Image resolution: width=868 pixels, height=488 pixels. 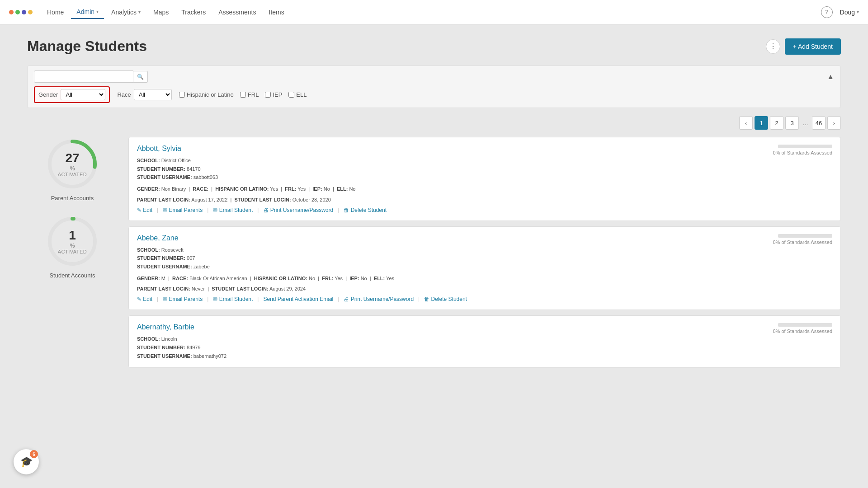 I want to click on prev-page-button: ‹, so click(x=746, y=123).